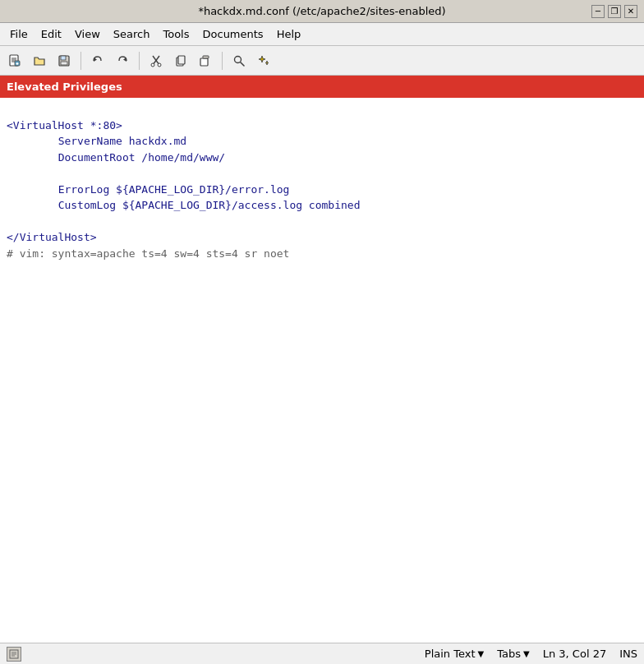 The height and width of the screenshot is (664, 644). I want to click on language-dropdown-arrow: ▼, so click(481, 654).